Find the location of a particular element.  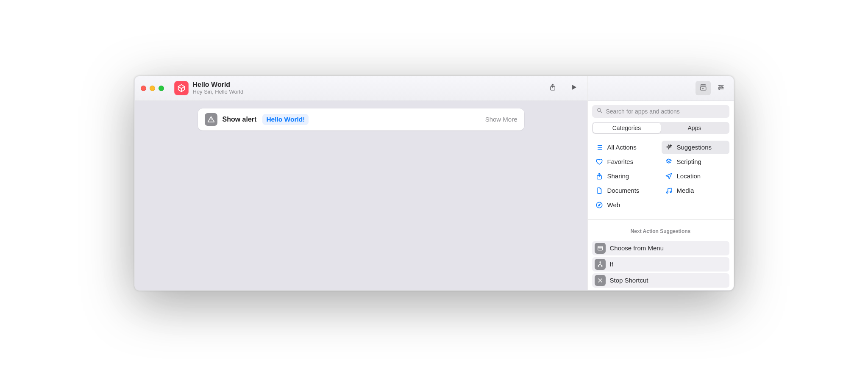

window-title: Hello World is located at coordinates (218, 85).